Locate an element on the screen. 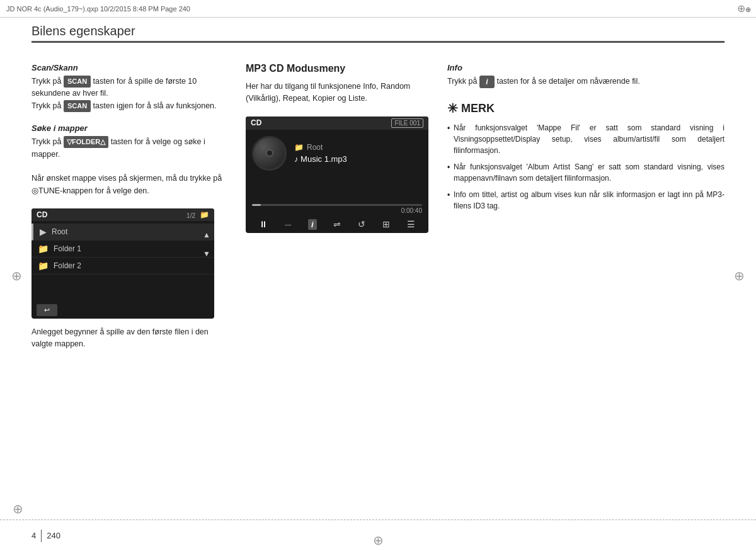  merk-label: MERK is located at coordinates (478, 108).